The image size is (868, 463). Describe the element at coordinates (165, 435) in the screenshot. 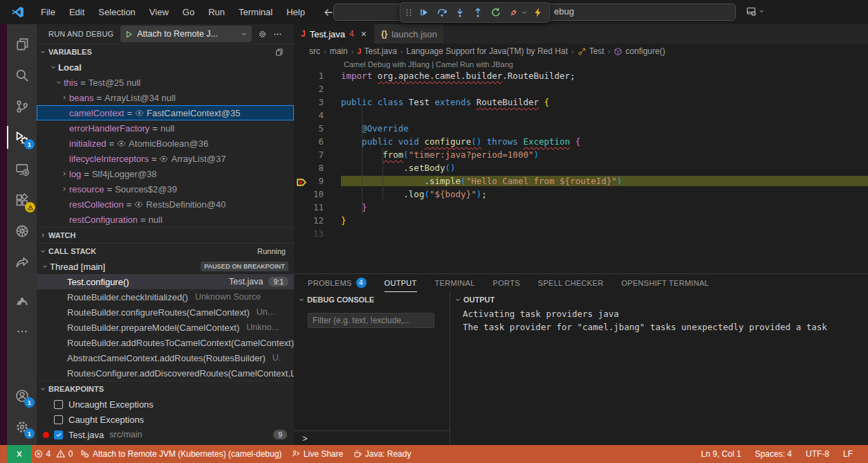

I see `breakpoint-row: Test.javasrc/main9` at that location.